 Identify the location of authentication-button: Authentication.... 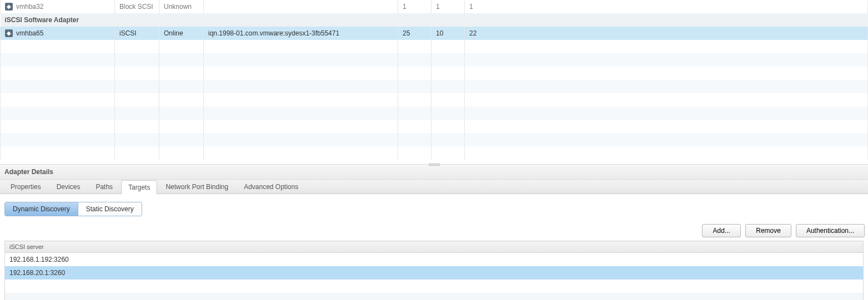
(830, 231).